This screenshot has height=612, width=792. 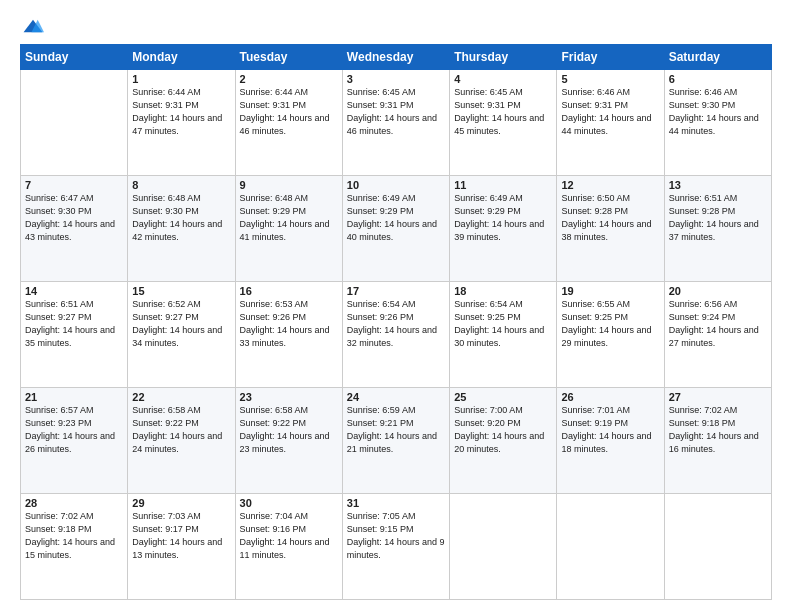 What do you see at coordinates (504, 58) in the screenshot?
I see `weekday-header-thursday: Thursday` at bounding box center [504, 58].